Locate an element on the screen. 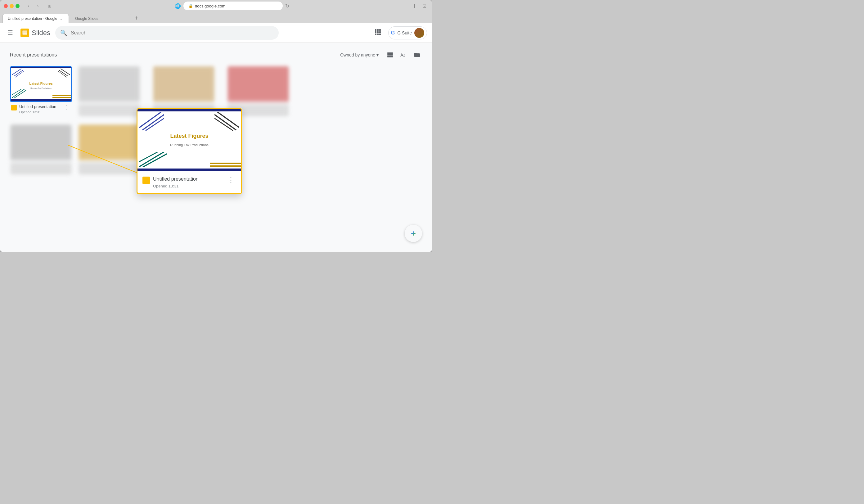 The height and width of the screenshot is (504, 864). search-icon: 🔍 is located at coordinates (64, 33).